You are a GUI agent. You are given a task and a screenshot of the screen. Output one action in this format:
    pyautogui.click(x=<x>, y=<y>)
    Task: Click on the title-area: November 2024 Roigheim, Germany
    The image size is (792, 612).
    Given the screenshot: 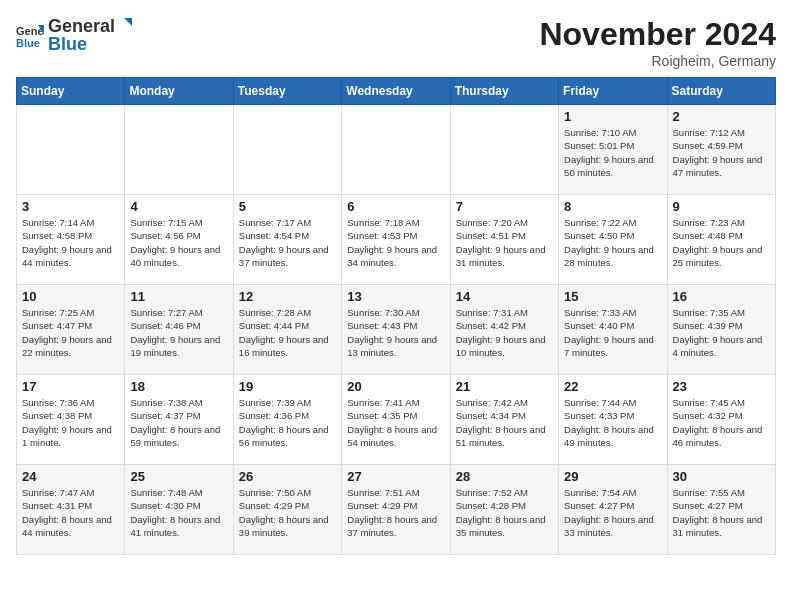 What is the action you would take?
    pyautogui.click(x=658, y=42)
    